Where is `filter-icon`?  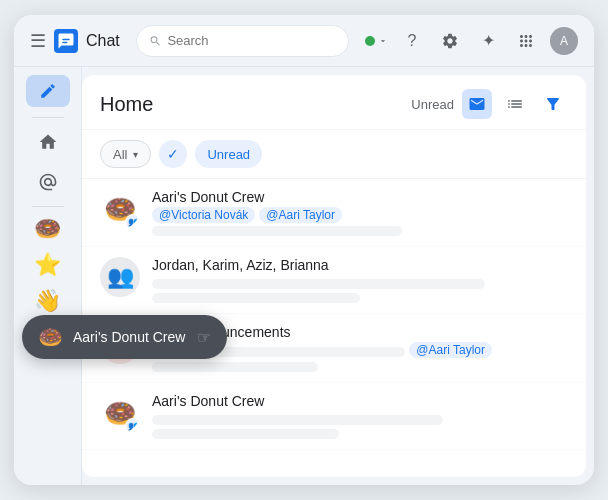
filter-icon is located at coordinates (553, 104).